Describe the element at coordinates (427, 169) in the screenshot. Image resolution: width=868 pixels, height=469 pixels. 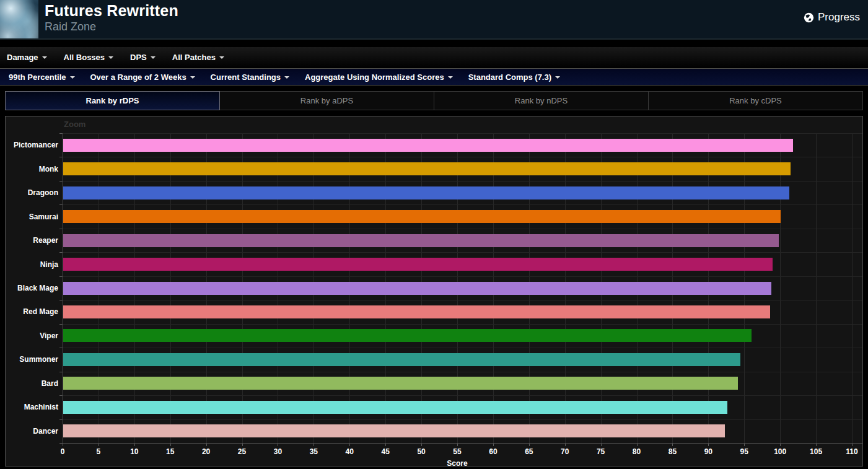
I see `bar-monk` at that location.